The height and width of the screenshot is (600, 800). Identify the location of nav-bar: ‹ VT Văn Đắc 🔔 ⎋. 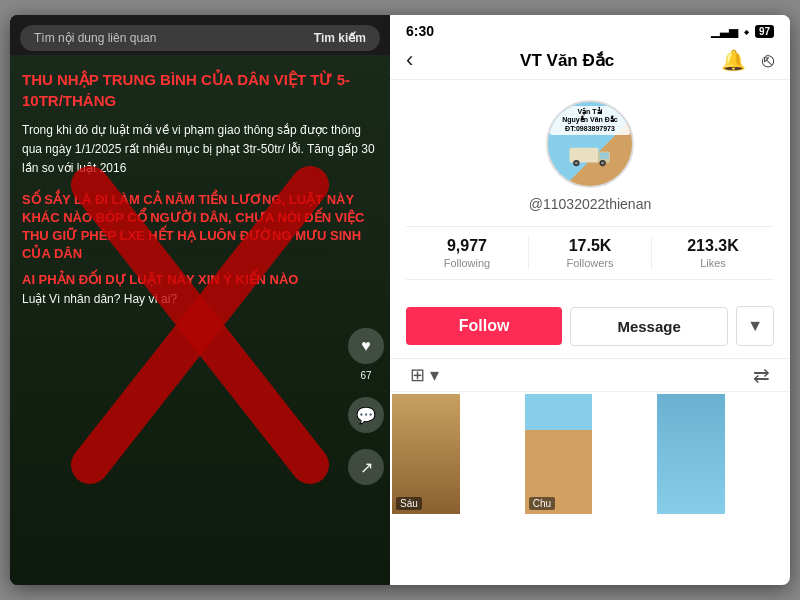
(590, 62).